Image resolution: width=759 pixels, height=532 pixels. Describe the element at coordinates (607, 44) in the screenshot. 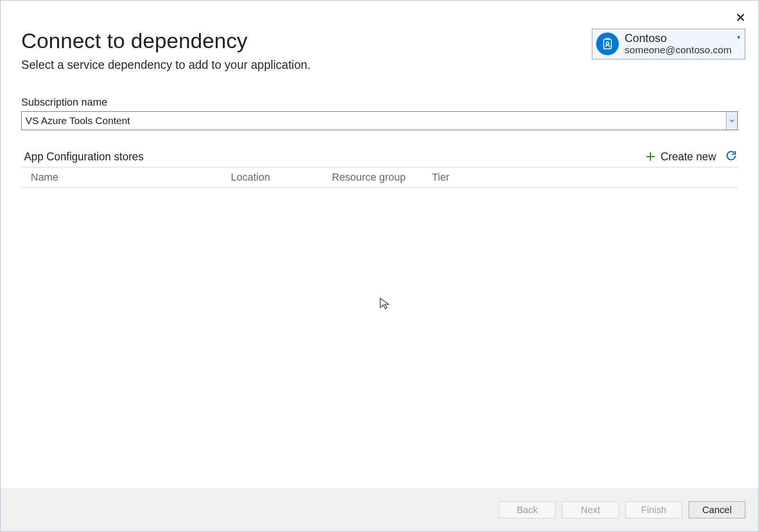

I see `badge-icon` at that location.